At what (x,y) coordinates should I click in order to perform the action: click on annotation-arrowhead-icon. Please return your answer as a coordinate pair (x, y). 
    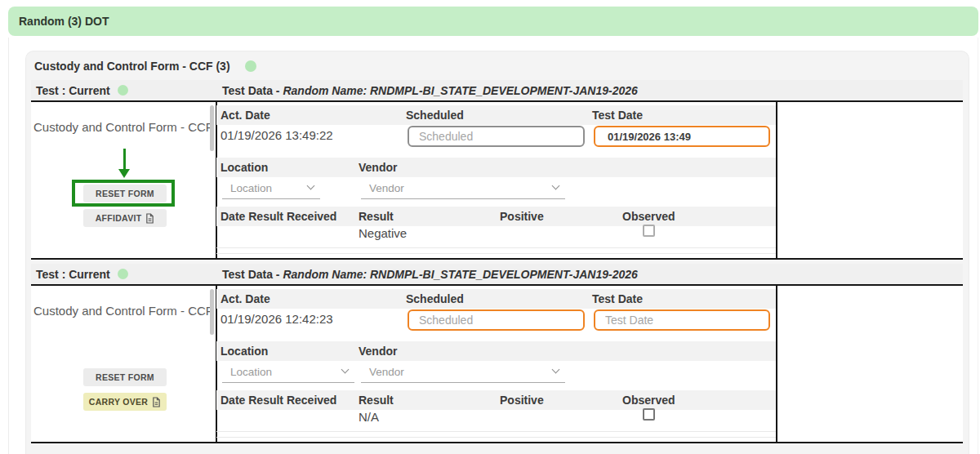
    Looking at the image, I should click on (124, 173).